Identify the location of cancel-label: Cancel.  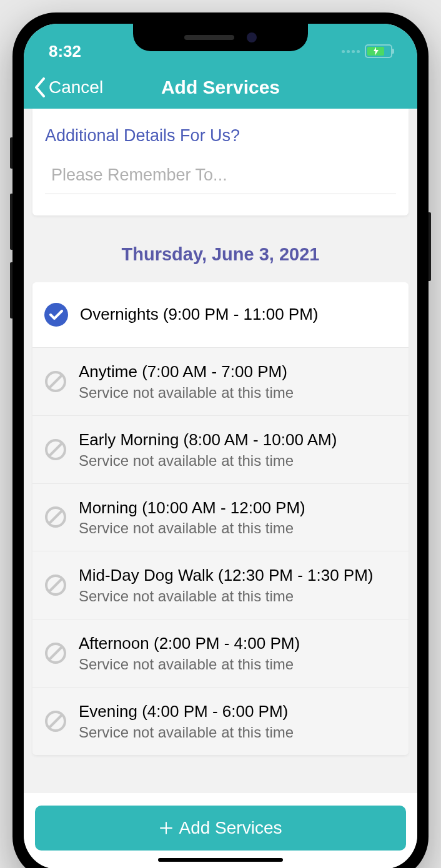
(76, 87).